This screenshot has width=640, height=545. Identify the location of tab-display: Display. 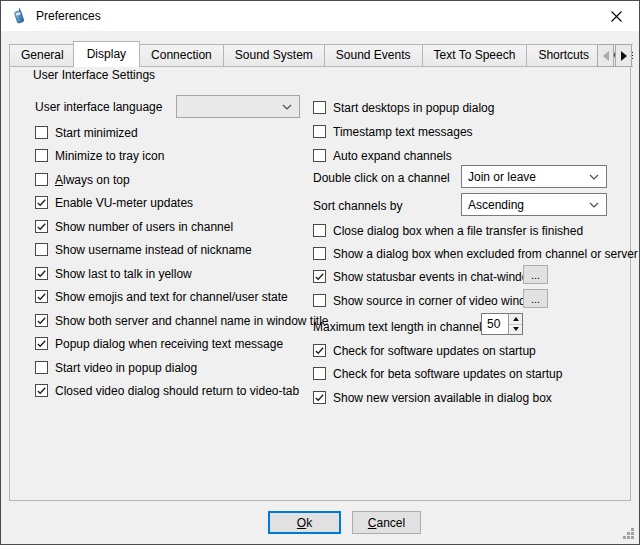
(106, 54).